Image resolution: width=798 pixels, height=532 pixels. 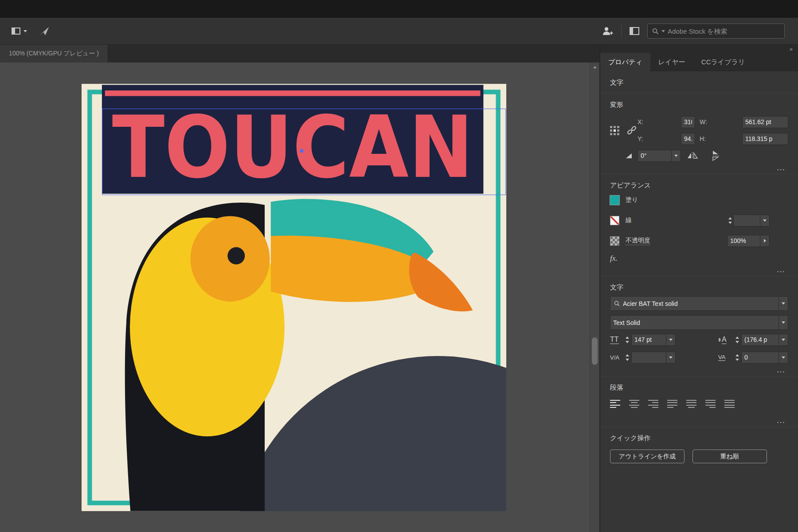 What do you see at coordinates (688, 122) in the screenshot?
I see `x-field` at bounding box center [688, 122].